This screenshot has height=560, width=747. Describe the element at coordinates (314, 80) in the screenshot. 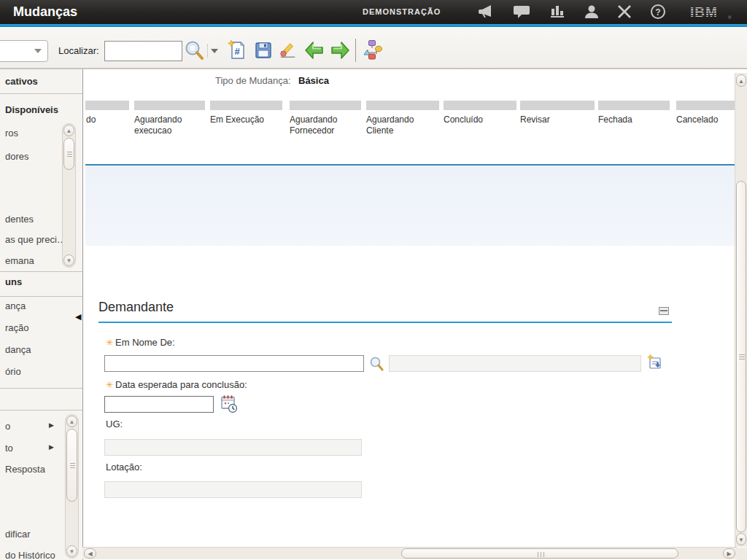

I see `tipo-de-mudanca-value: Básica` at that location.